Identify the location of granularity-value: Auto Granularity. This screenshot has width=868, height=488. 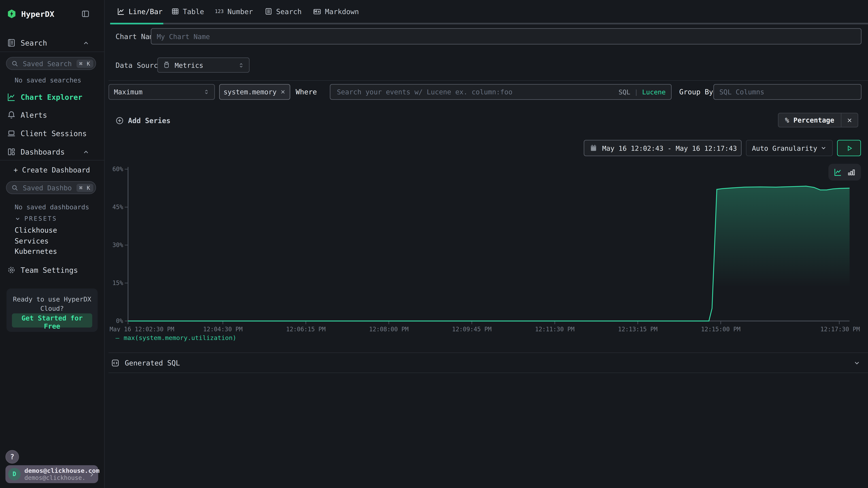
(784, 148).